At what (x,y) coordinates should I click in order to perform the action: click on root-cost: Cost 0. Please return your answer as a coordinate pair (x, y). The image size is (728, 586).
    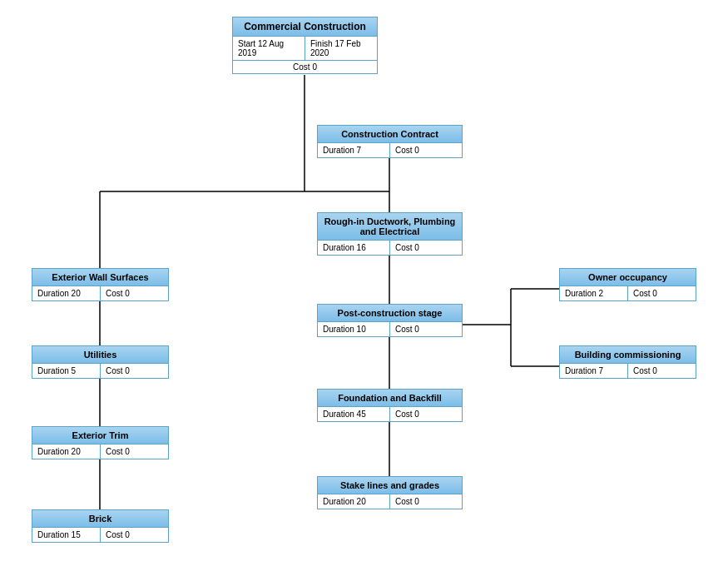
    Looking at the image, I should click on (305, 67).